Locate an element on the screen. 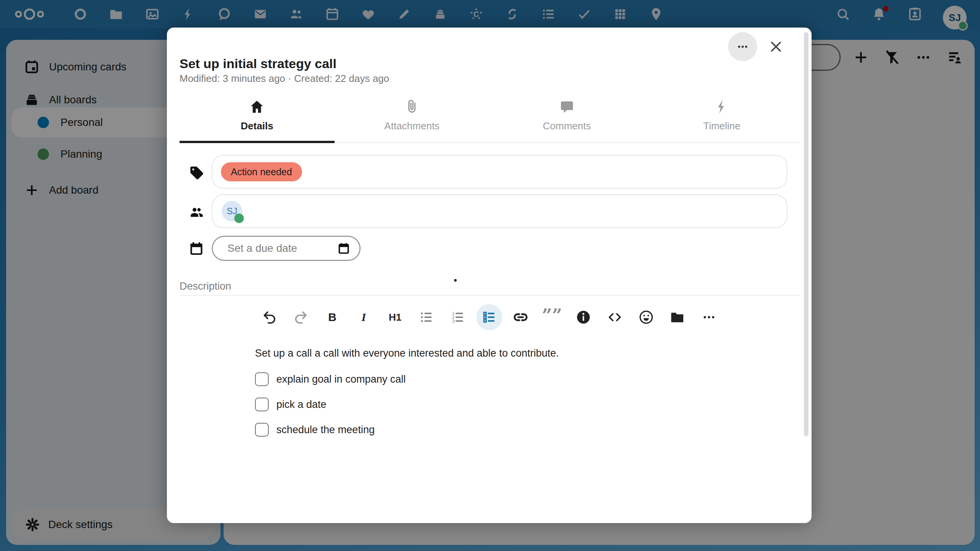 Image resolution: width=980 pixels, height=551 pixels. tab-attachments: Attachments is located at coordinates (412, 118).